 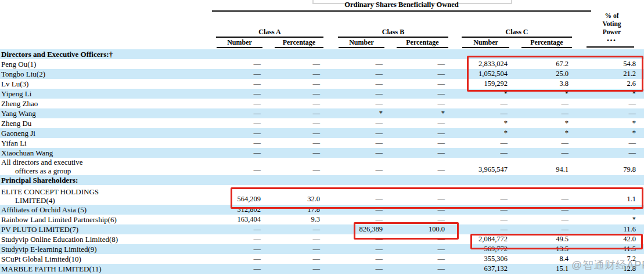 What do you see at coordinates (547, 43) in the screenshot?
I see `class-c-percentage-header: Percentage` at bounding box center [547, 43].